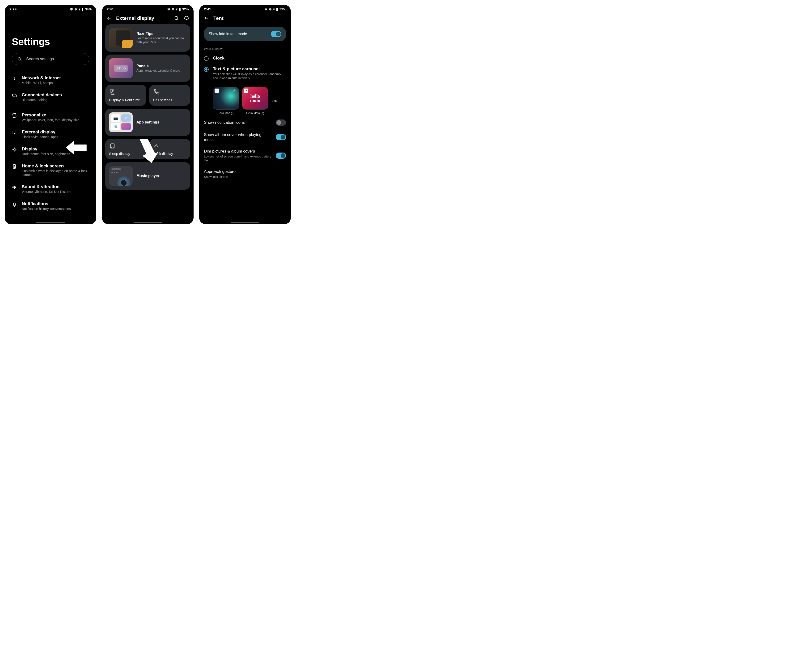  I want to click on external-display-icon, so click(14, 133).